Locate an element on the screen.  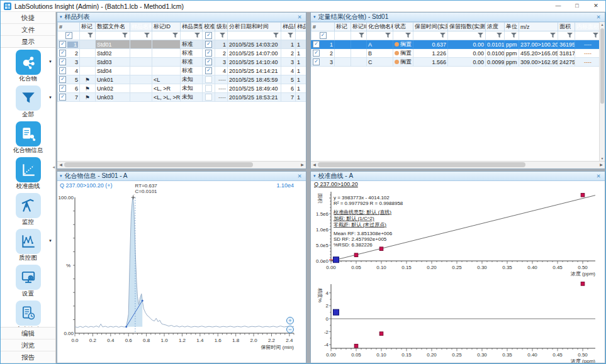
column-header-sid: 标记ID is located at coordinates (166, 27).